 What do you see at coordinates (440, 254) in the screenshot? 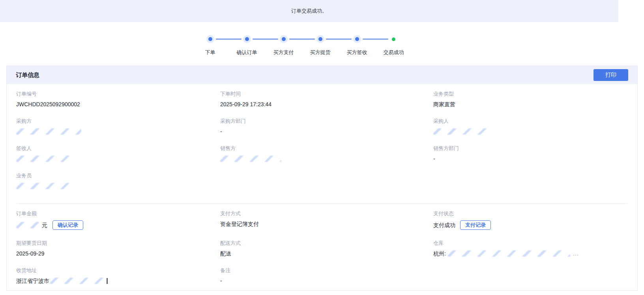
I see `warehouse-prefix: 杭州:` at bounding box center [440, 254].